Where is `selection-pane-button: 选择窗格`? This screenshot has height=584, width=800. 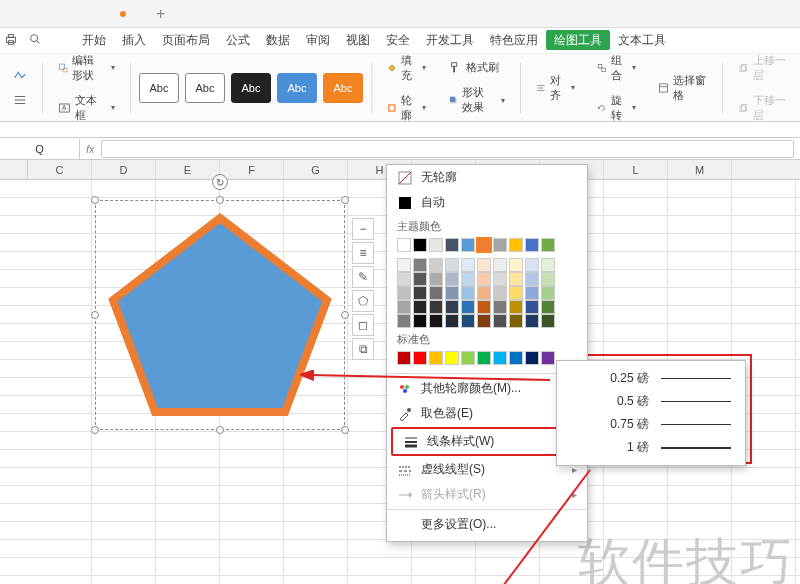
selection-pane-button: 选择窗格 is located at coordinates (682, 88).